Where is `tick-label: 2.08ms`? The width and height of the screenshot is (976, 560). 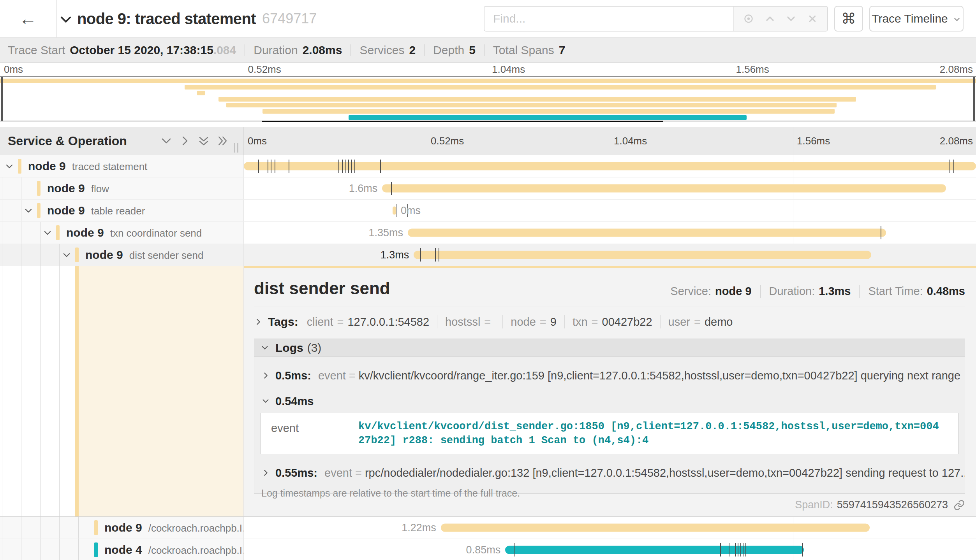 tick-label: 2.08ms is located at coordinates (957, 69).